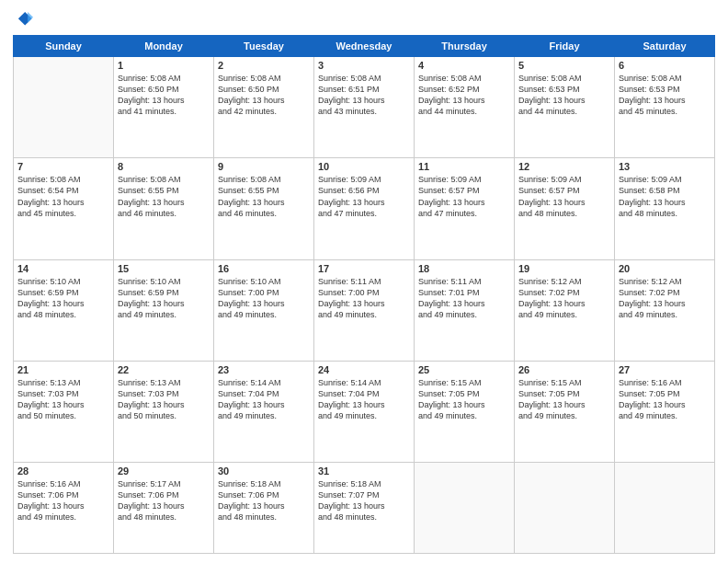 The width and height of the screenshot is (728, 563). I want to click on day-number: 22, so click(164, 370).